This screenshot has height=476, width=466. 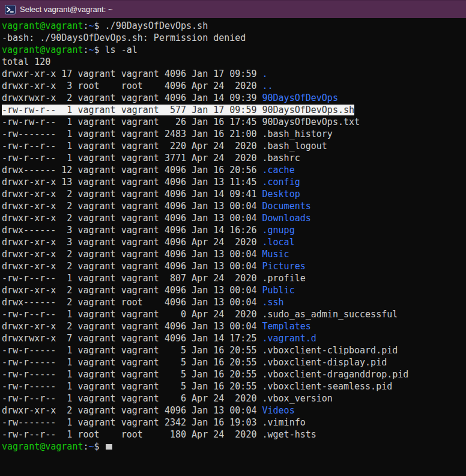 What do you see at coordinates (132, 86) in the screenshot?
I see `text-segment: drwxr-xr-x 3 root root 4096 Apr 24 2020` at bounding box center [132, 86].